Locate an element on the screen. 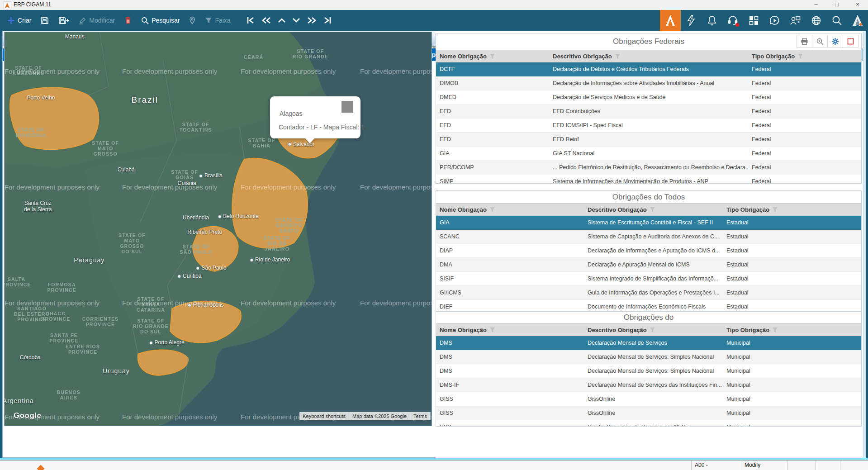 The height and width of the screenshot is (470, 868). save-button is located at coordinates (45, 20).